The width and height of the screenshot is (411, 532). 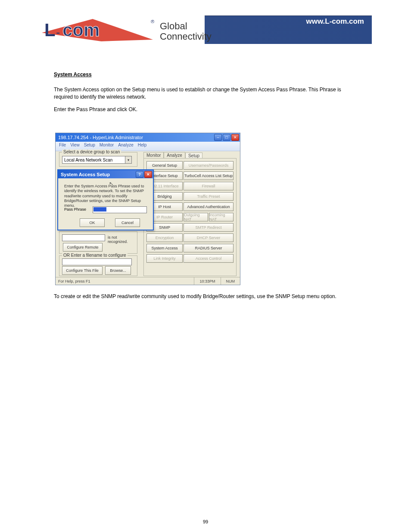 What do you see at coordinates (123, 30) in the screenshot?
I see `brand-logo: L - com ® Global Connectivity` at bounding box center [123, 30].